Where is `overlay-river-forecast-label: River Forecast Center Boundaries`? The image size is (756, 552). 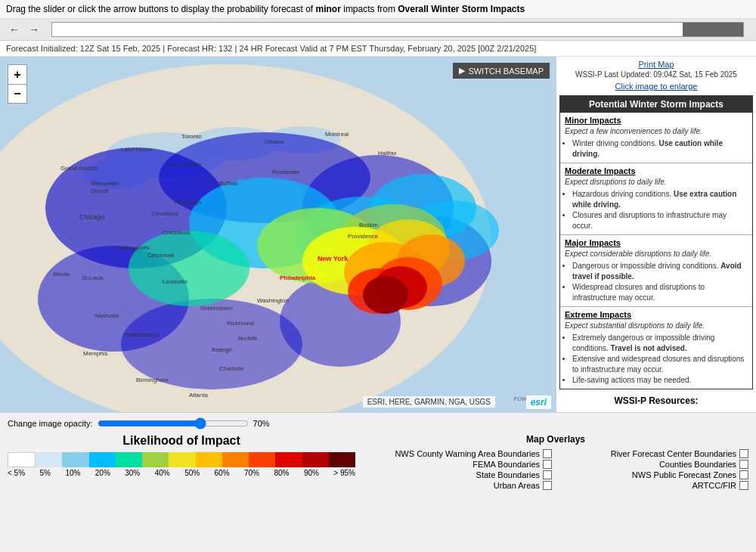
overlay-river-forecast-label: River Forecast Center Boundaries is located at coordinates (648, 454).